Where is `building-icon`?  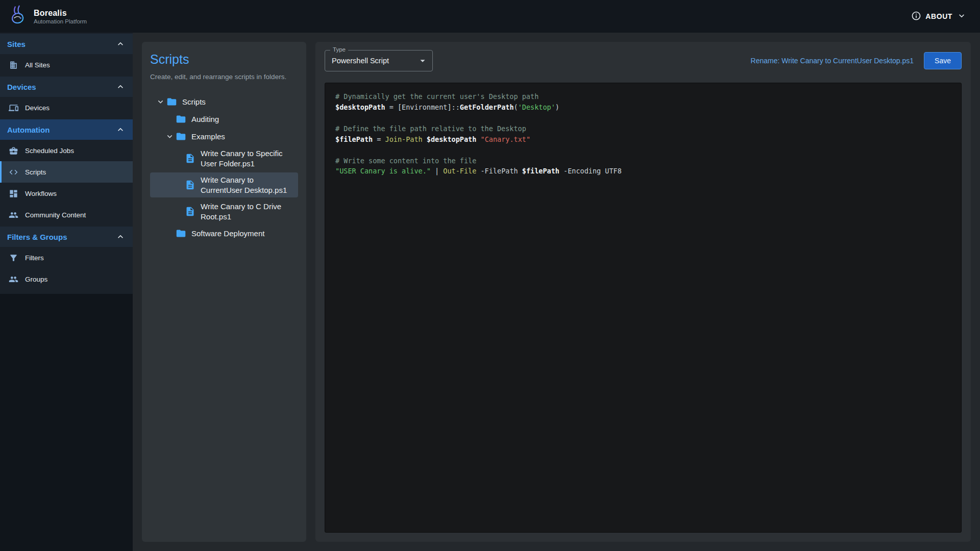
building-icon is located at coordinates (13, 65).